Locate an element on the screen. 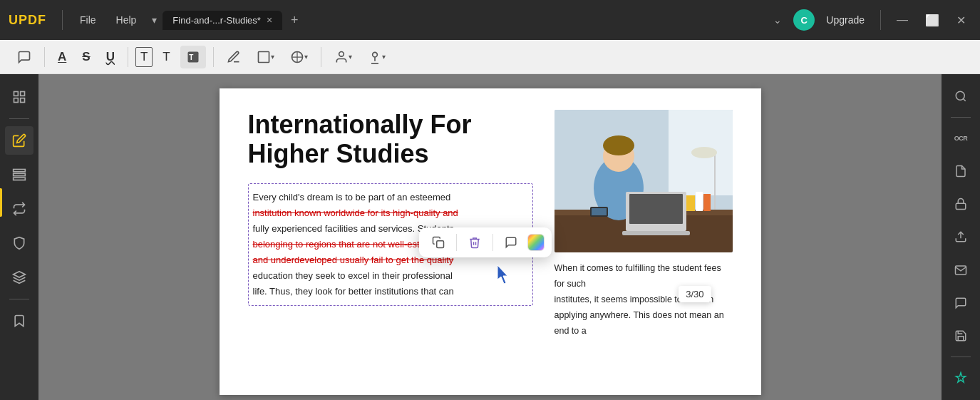 Image resolution: width=980 pixels, height=400 pixels. minimize-btn: — is located at coordinates (902, 20).